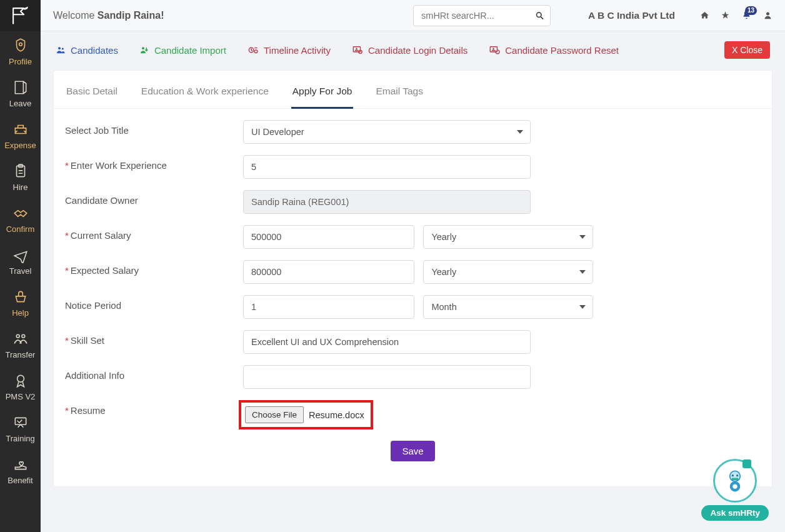  What do you see at coordinates (190, 50) in the screenshot?
I see `secnav-label: Candidate Import` at bounding box center [190, 50].